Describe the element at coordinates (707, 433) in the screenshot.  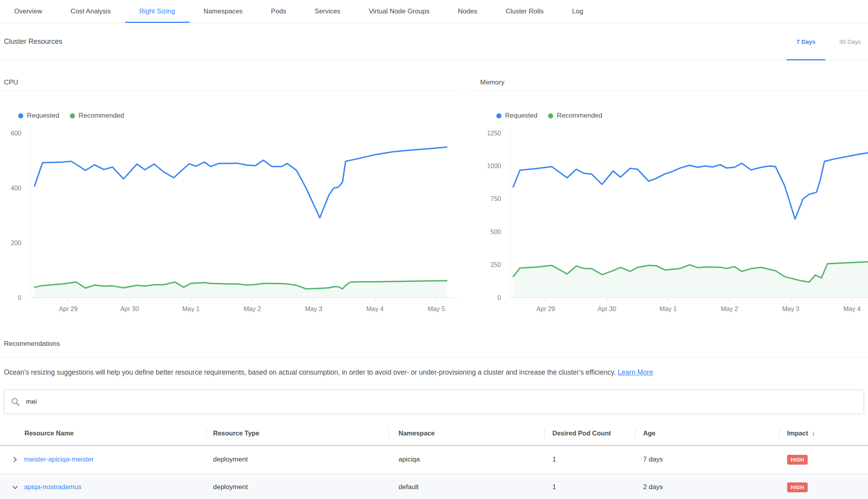
I see `column-header-age: Age` at that location.